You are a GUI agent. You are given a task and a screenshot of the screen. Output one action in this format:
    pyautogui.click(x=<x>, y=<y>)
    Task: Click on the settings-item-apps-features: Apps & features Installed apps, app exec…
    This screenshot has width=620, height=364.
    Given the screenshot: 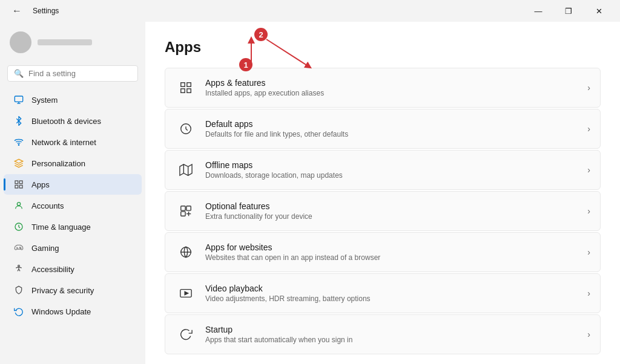 What is the action you would take?
    pyautogui.click(x=383, y=88)
    